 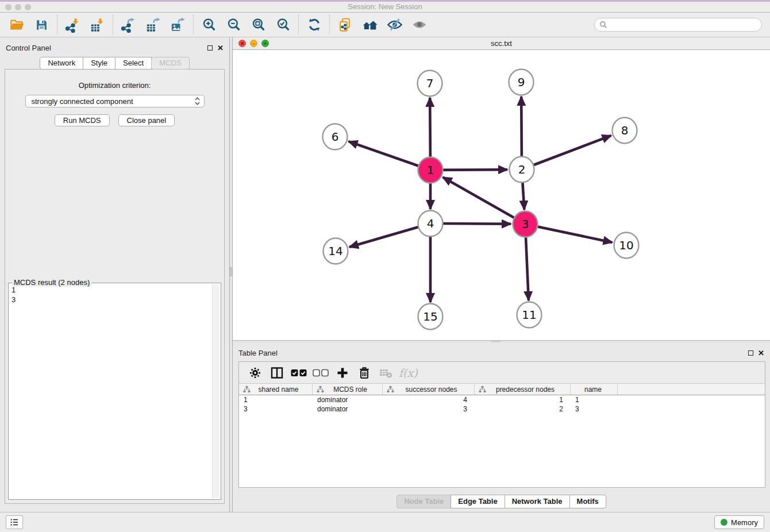 I want to click on import-network-button, so click(x=72, y=25).